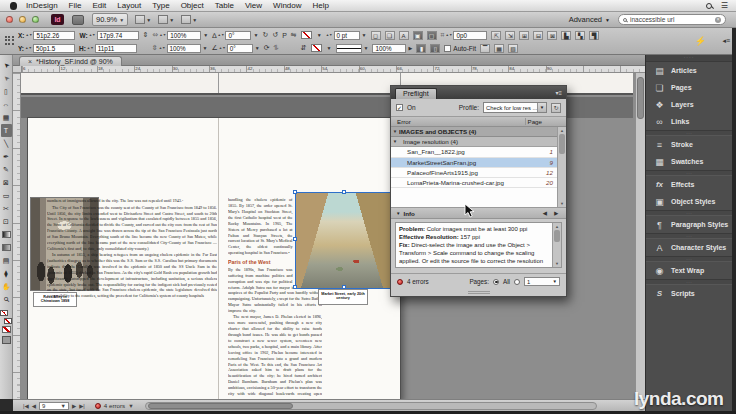 The height and width of the screenshot is (414, 736). What do you see at coordinates (284, 36) in the screenshot?
I see `select-container-icon: P` at bounding box center [284, 36].